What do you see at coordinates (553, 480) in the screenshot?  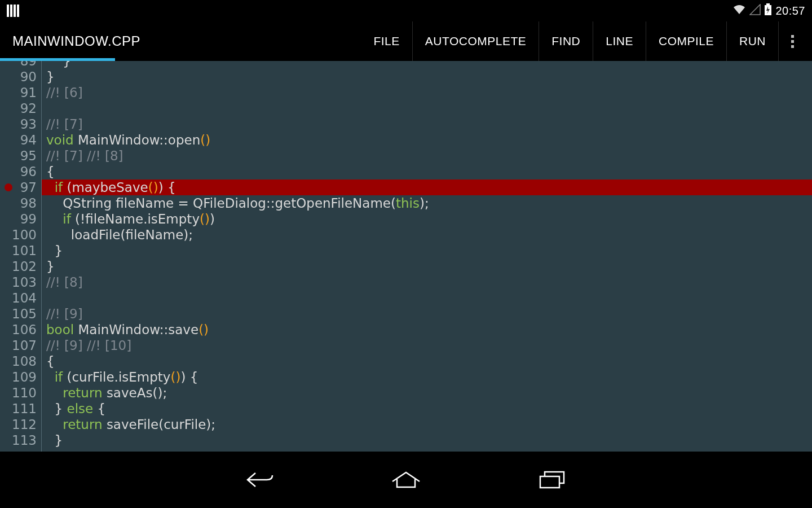 I see `recents-icon` at bounding box center [553, 480].